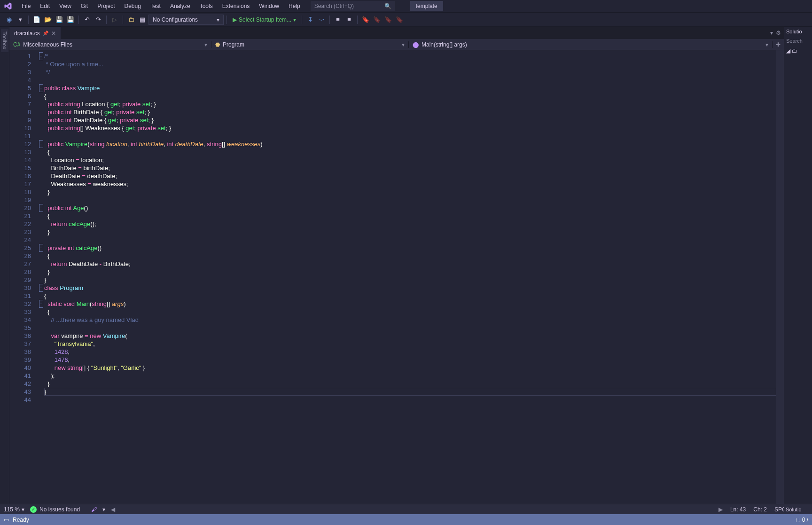  What do you see at coordinates (780, 277) in the screenshot?
I see `vertical-scrollbar` at bounding box center [780, 277].